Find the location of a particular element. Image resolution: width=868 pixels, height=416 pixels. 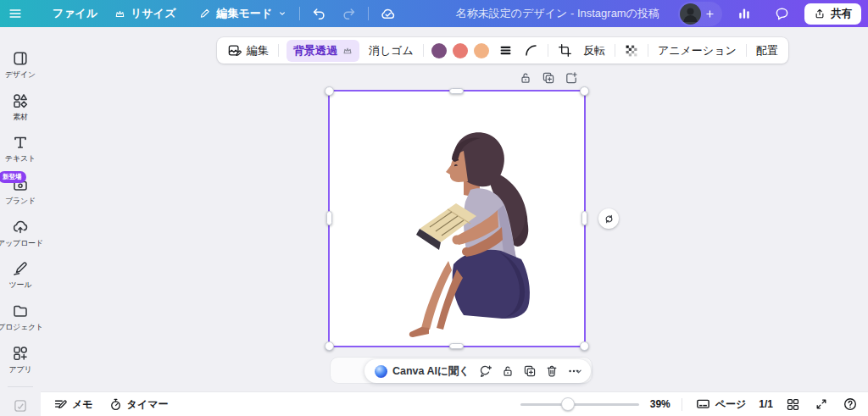

flip-label: 反転 is located at coordinates (594, 51).